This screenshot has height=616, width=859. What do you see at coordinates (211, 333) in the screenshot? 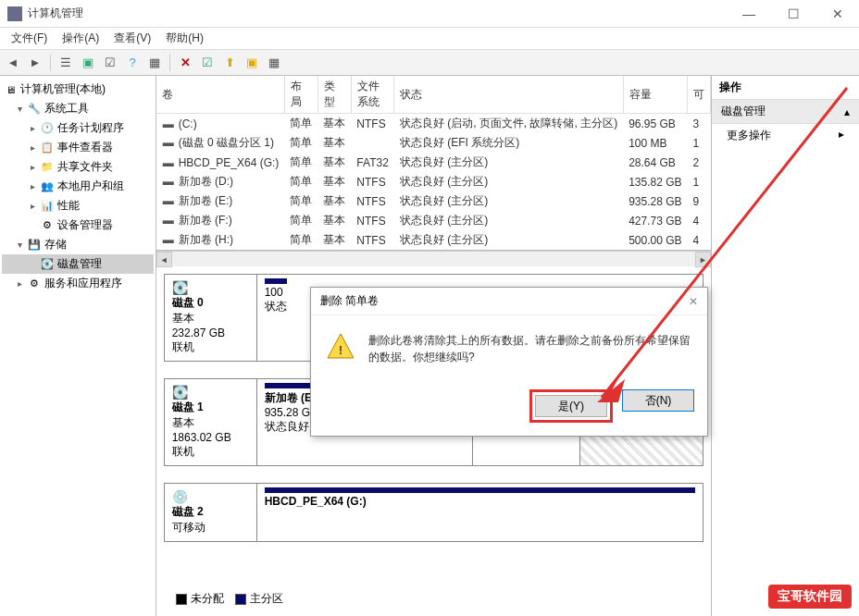
I see `disk-size: 232.87 GB` at bounding box center [211, 333].